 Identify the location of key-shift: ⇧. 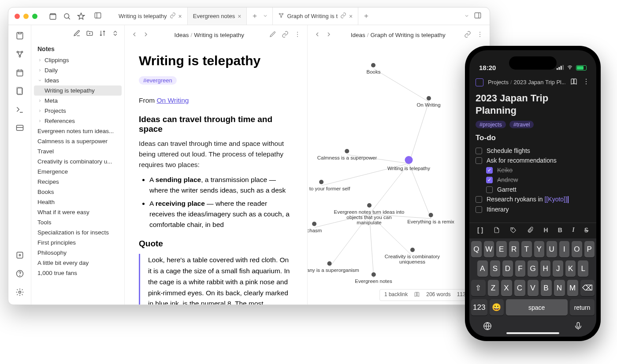
(479, 288).